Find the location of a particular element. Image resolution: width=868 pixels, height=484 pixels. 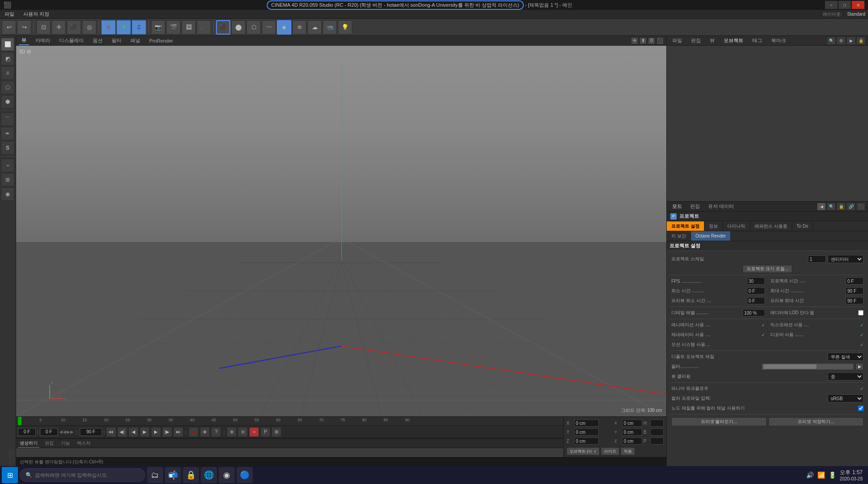

proj-tab-todo: To Do is located at coordinates (803, 226).